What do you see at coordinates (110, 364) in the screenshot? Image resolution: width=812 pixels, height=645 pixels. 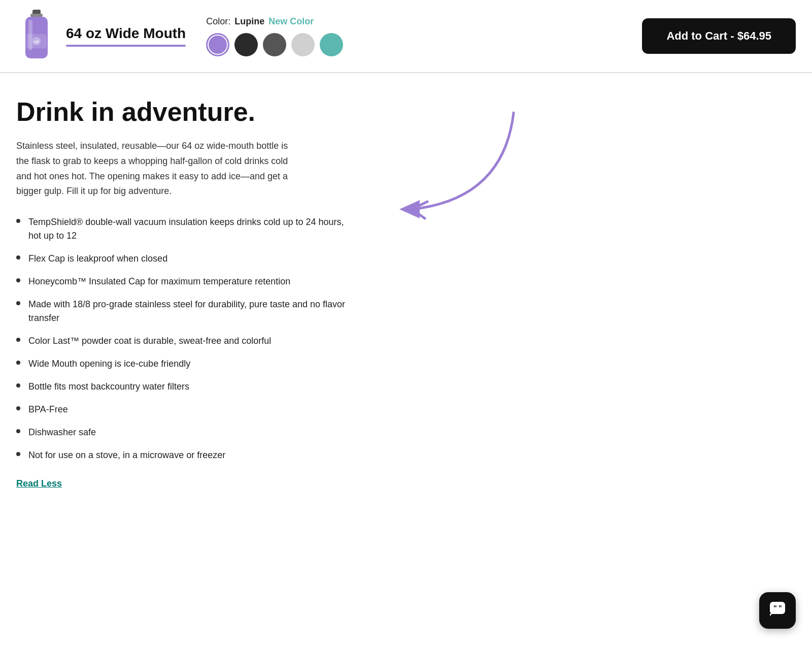 I see `feature-text: Wide Mouth opening is ice-cube friendly` at bounding box center [110, 364].